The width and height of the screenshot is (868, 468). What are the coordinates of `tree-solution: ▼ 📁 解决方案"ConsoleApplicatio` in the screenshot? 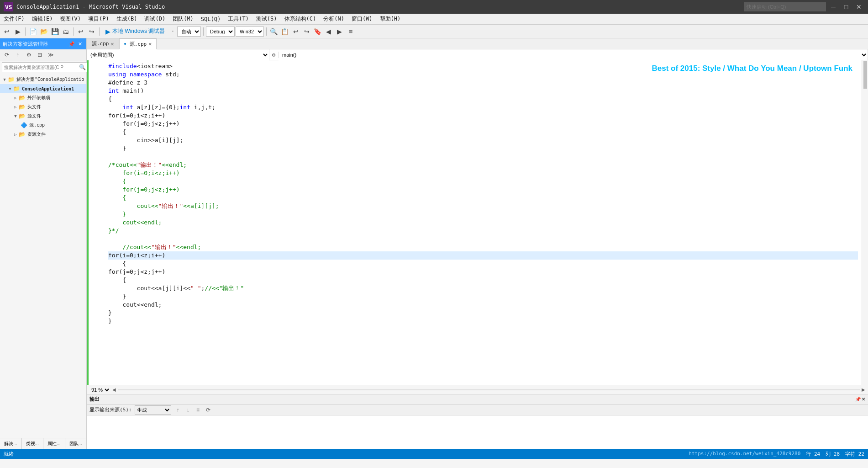 It's located at (43, 80).